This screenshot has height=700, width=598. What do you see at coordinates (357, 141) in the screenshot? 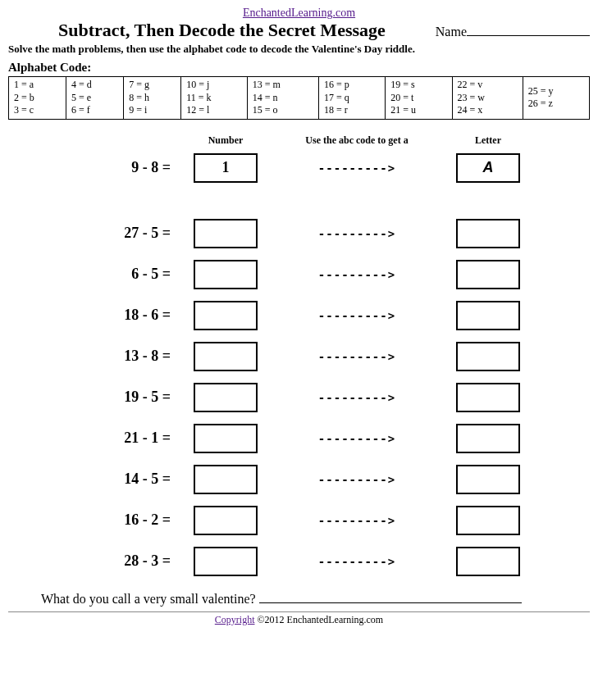
I see `header-middle: Use the abc code to get a` at bounding box center [357, 141].